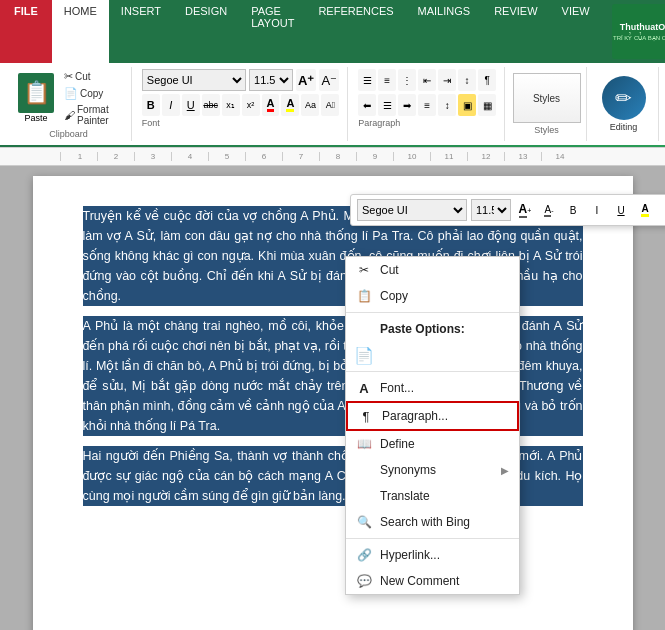 This screenshot has height=630, width=665. What do you see at coordinates (231, 105) in the screenshot?
I see `subscript-button: x₁` at bounding box center [231, 105].